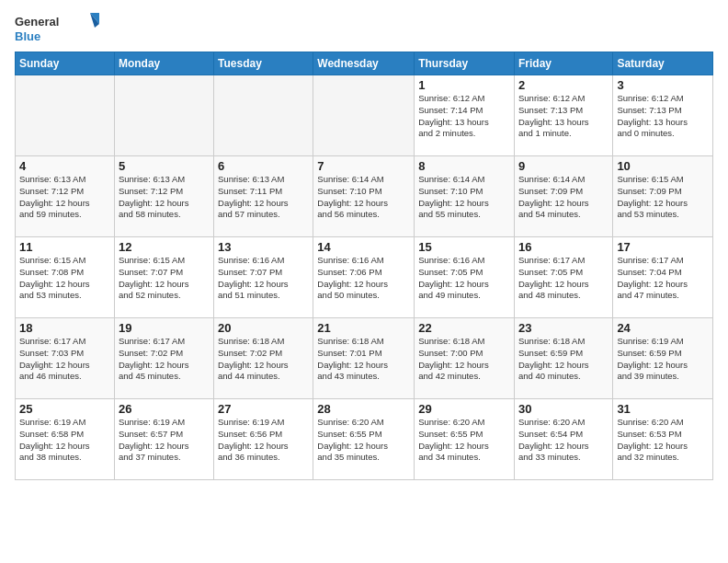 The width and height of the screenshot is (728, 563). Describe the element at coordinates (664, 197) in the screenshot. I see `day-cell-10: 10Sunrise: 6:15 AM Sunset: 7:09 PM Dayli…` at that location.